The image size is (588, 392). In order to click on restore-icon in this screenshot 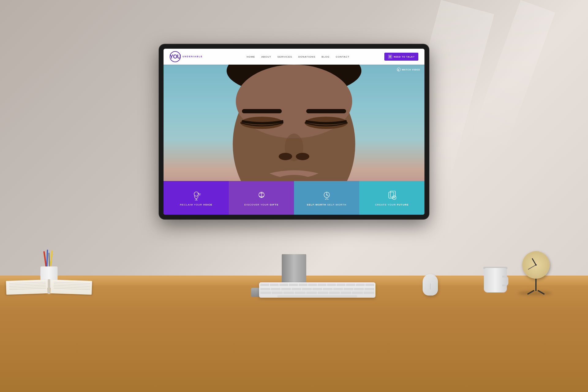, I will do `click(327, 195)`.